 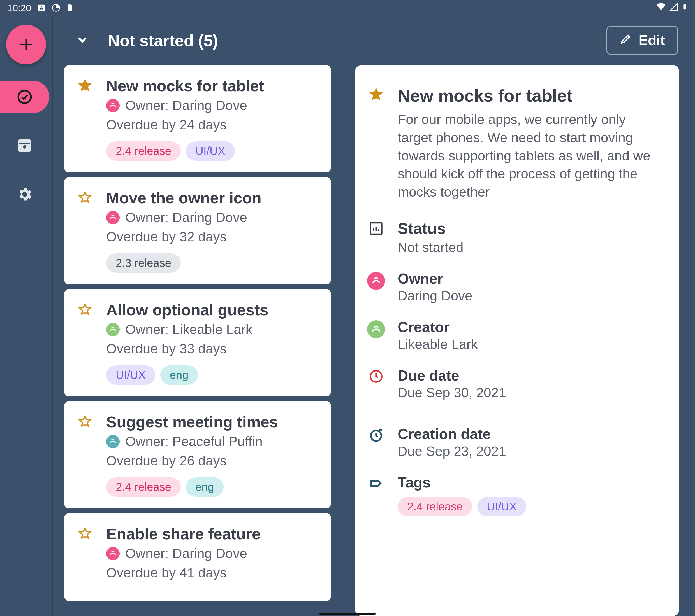 What do you see at coordinates (527, 228) in the screenshot?
I see `status-label: Status` at bounding box center [527, 228].